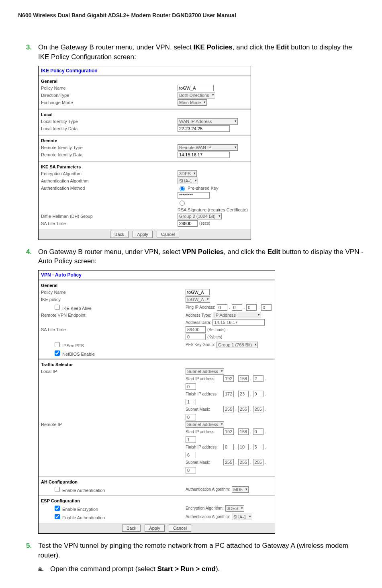  I want to click on vpn-local-ip-select: Subnet address, so click(205, 371).